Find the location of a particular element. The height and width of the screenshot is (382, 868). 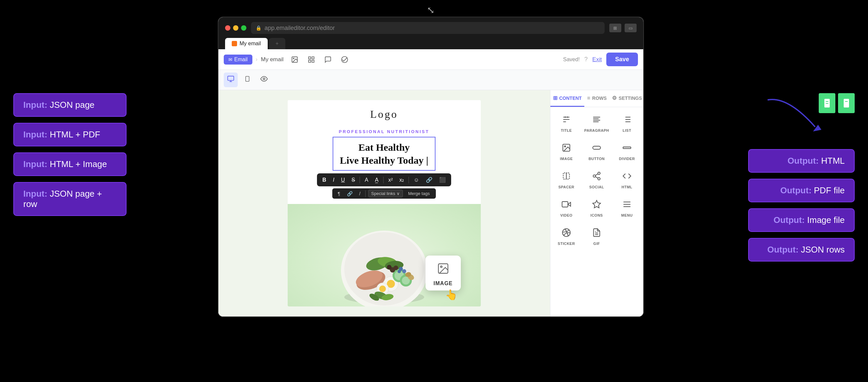

sidebar-item-list: LIST is located at coordinates (627, 124).